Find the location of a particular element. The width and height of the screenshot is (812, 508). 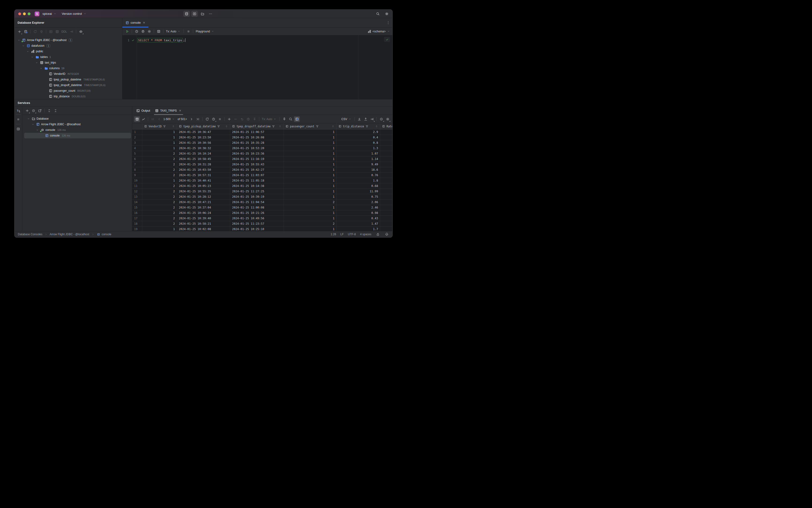

cell: 2.46 is located at coordinates (358, 208).